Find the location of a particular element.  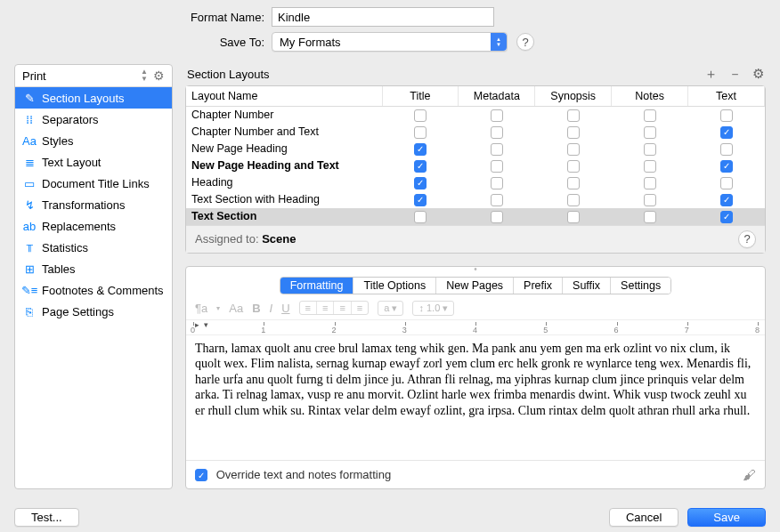

font-button: Aa is located at coordinates (236, 308).